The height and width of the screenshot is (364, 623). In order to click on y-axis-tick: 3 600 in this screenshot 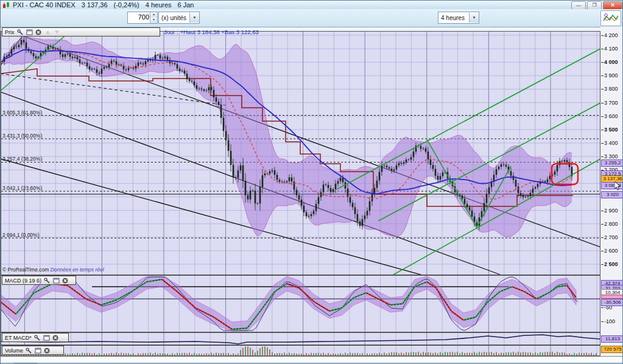, I will do `click(614, 116)`.